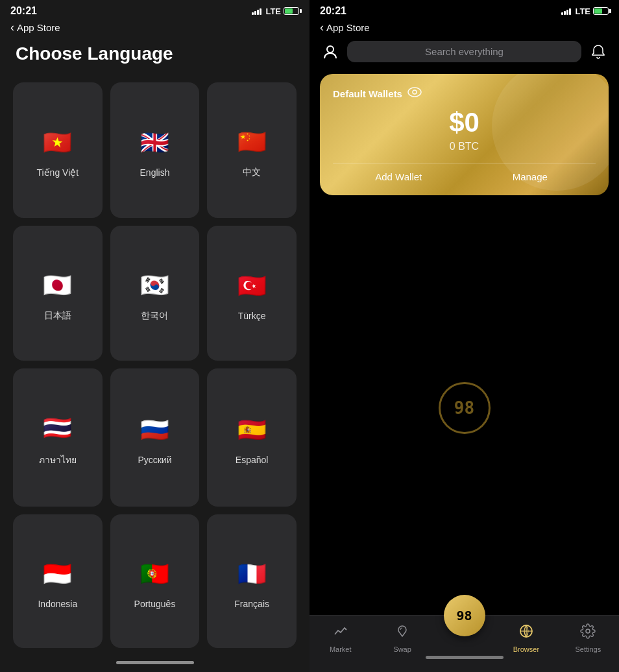 The image size is (619, 672). What do you see at coordinates (58, 293) in the screenshot?
I see `lang-item-ja: 🇯🇵 日本語` at bounding box center [58, 293].